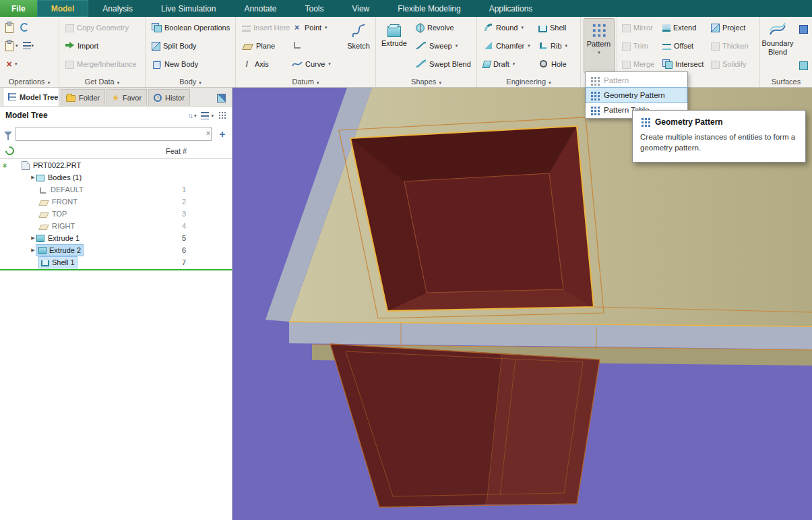  I want to click on tab-favorites: ★Favor, so click(127, 97).